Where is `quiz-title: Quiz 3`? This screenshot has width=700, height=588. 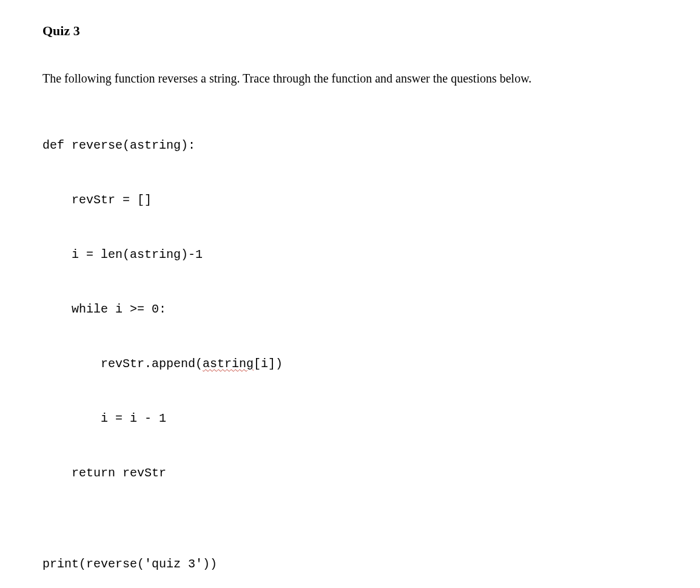
quiz-title: Quiz 3 is located at coordinates (350, 32).